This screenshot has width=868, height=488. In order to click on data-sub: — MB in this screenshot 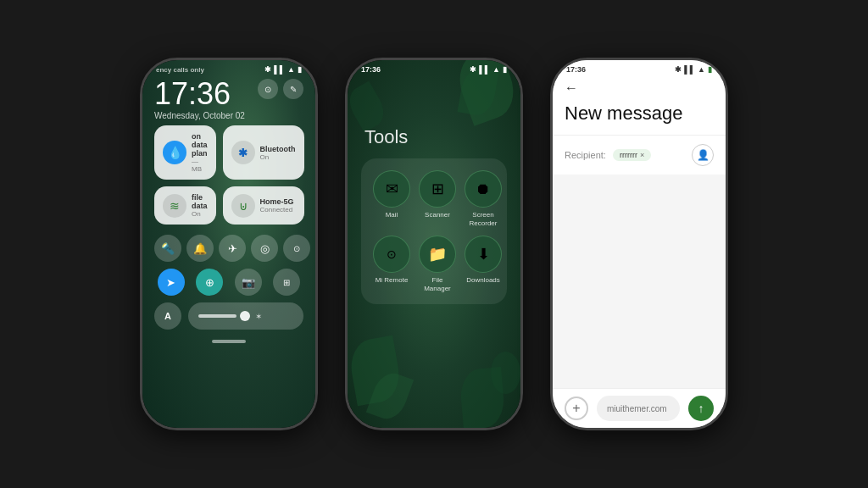, I will do `click(200, 165)`.